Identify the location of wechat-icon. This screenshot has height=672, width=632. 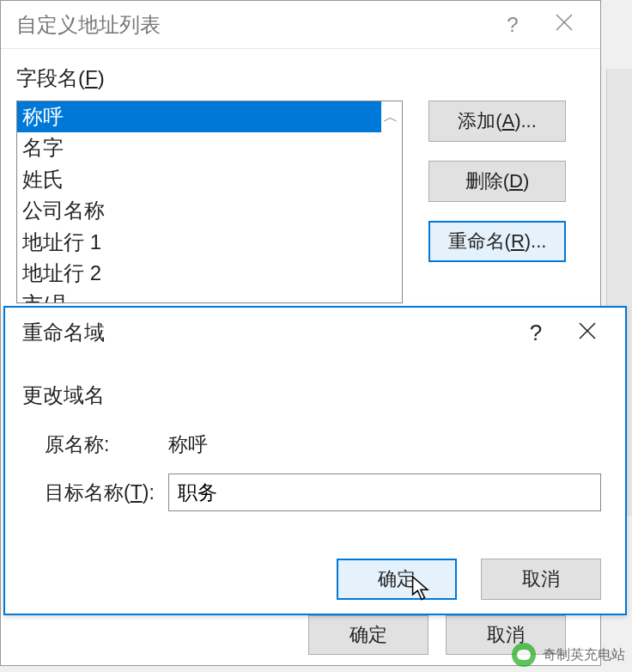
(524, 655).